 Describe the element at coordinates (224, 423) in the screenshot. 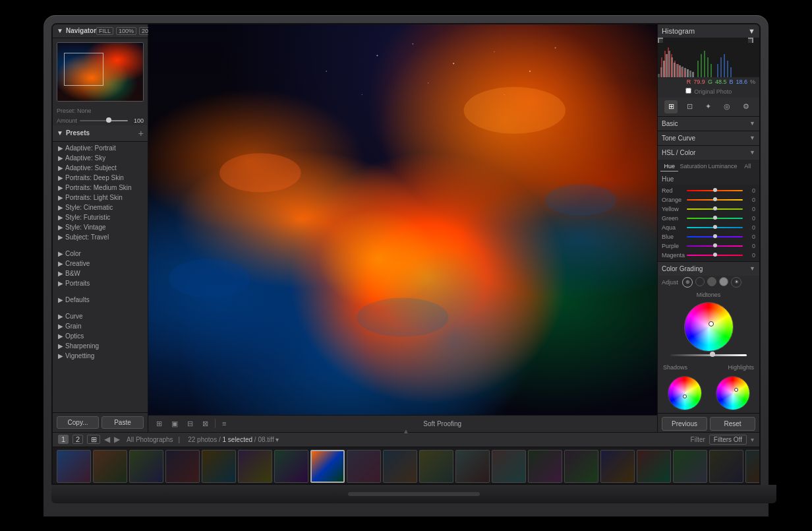

I see `view-options-icon: ≡` at that location.